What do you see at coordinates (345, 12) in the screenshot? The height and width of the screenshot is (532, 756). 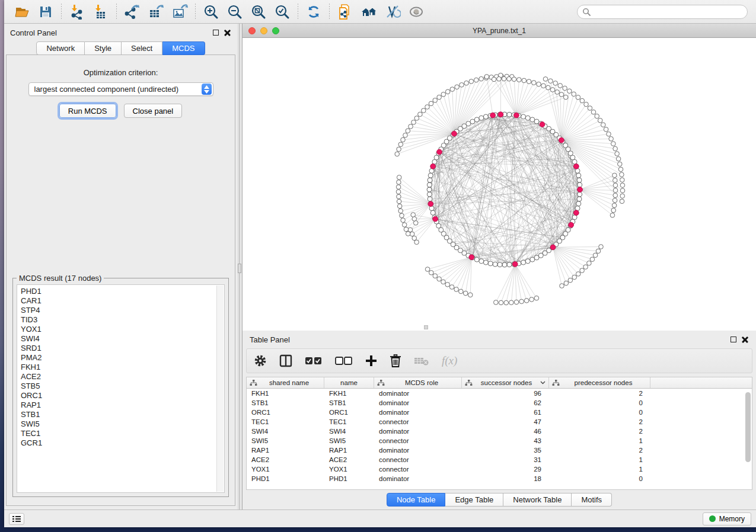 I see `clone-network-icon` at bounding box center [345, 12].